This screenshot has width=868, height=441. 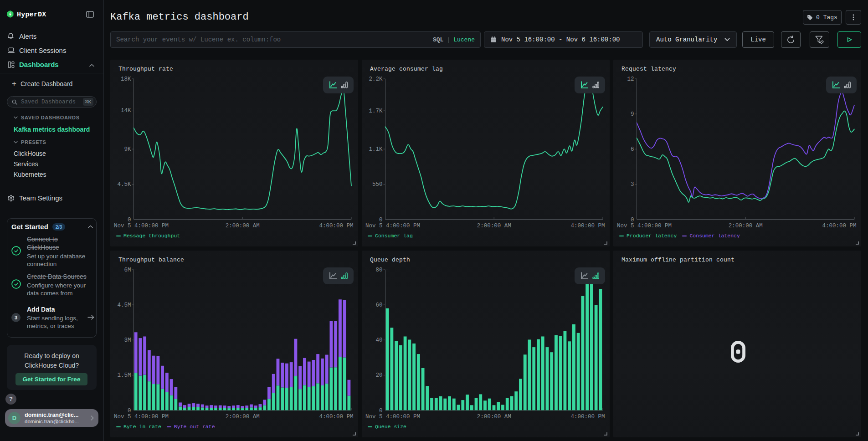 What do you see at coordinates (631, 79) in the screenshot?
I see `svg-text: 12` at bounding box center [631, 79].